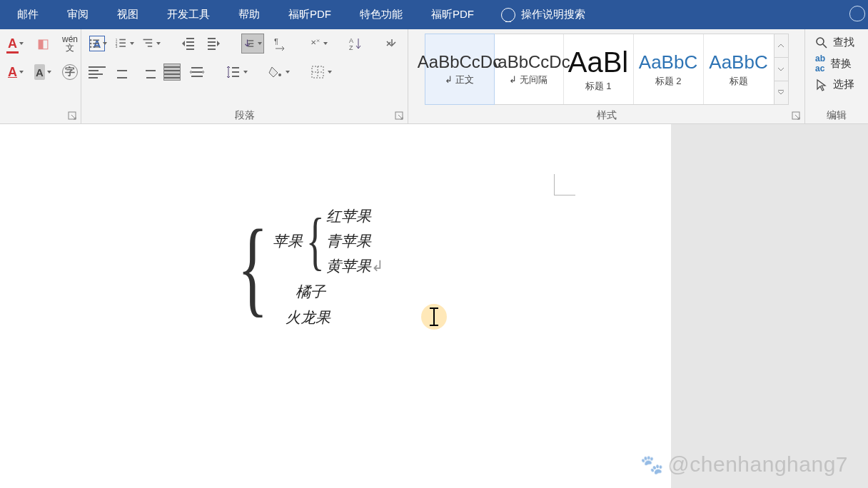 The width and height of the screenshot is (868, 488). What do you see at coordinates (528, 80) in the screenshot?
I see `style-name: ↲ 无间隔` at bounding box center [528, 80].